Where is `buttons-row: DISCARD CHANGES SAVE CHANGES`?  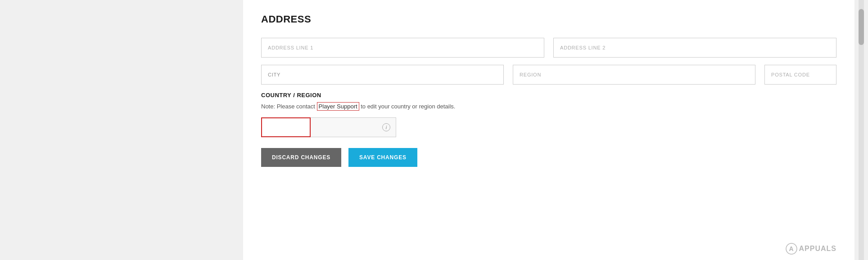
buttons-row: DISCARD CHANGES SAVE CHANGES is located at coordinates (549, 157).